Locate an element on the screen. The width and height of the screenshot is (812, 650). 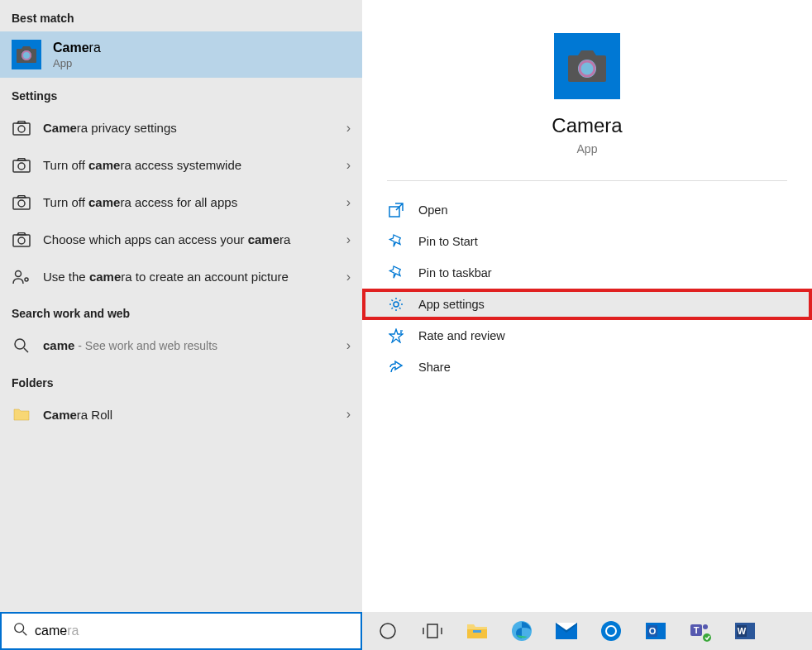
action-pin-taskbar: Pin to taskbar is located at coordinates (587, 273).